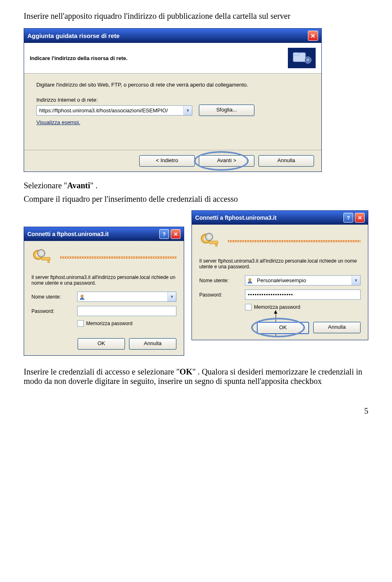 The height and width of the screenshot is (582, 392). I want to click on wizard-header-text: Indicare l'indirizzo della risorsa di re…, so click(78, 58).